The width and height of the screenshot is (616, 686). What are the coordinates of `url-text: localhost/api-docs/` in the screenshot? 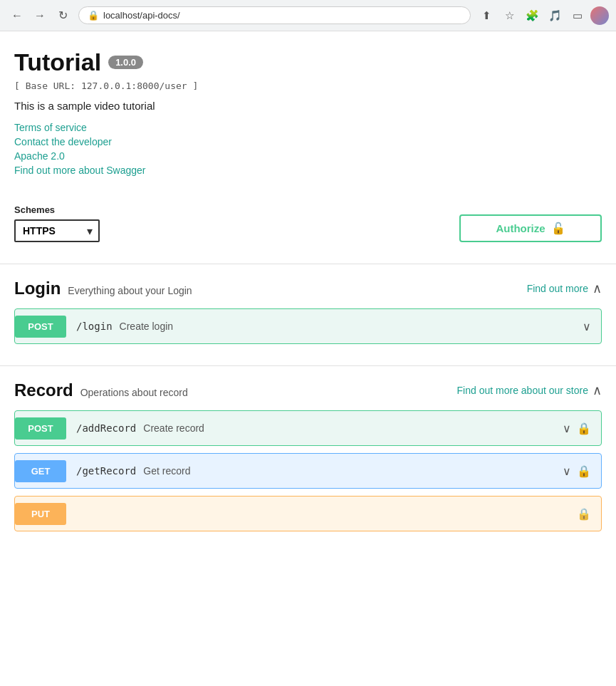 It's located at (282, 16).